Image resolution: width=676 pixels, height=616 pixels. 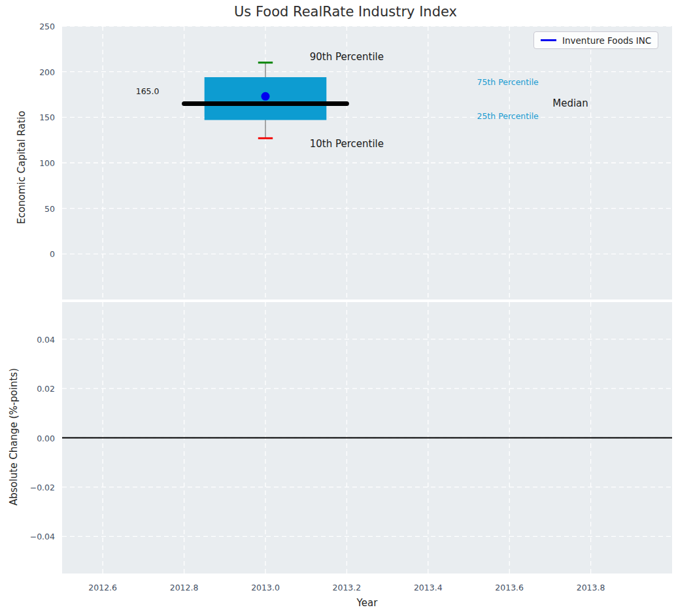 I want to click on median-label: Median, so click(x=570, y=103).